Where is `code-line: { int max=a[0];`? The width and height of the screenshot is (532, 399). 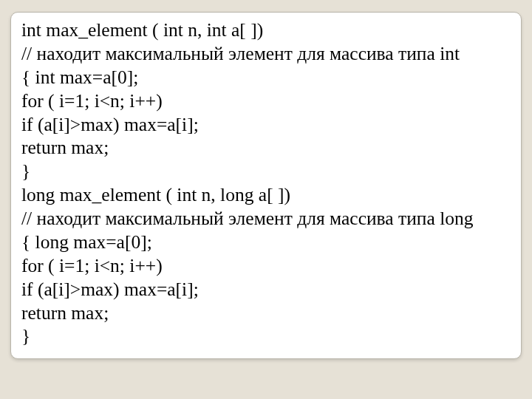 code-line: { int max=a[0]; is located at coordinates (266, 78).